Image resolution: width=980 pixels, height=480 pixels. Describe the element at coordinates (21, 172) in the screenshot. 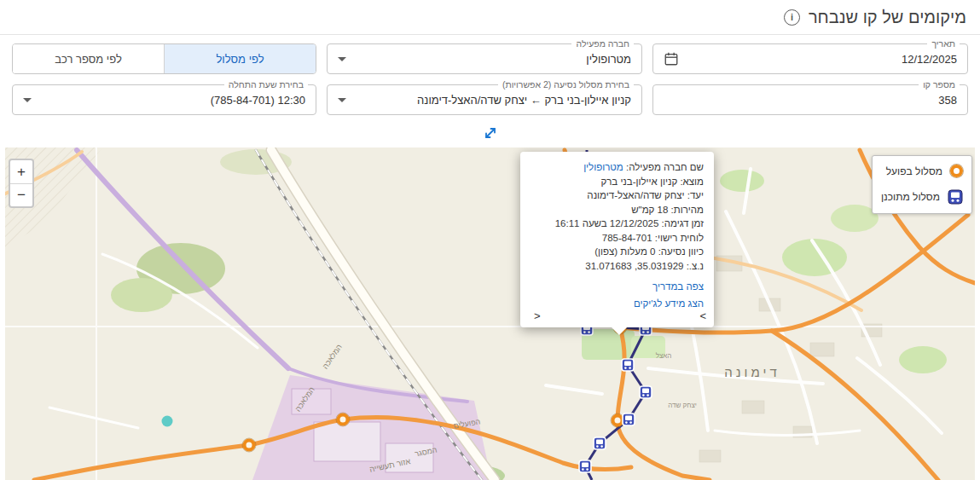

I see `zoom-in-button: +` at that location.